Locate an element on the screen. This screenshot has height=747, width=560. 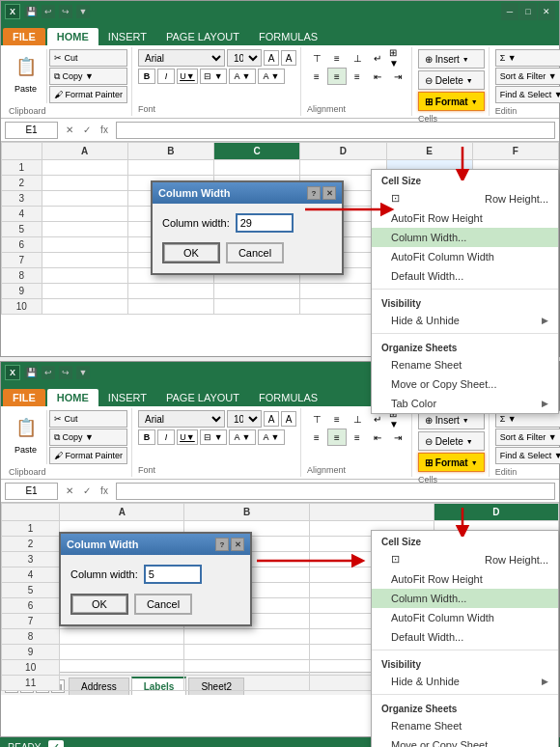
font-size-select-top: 10 is located at coordinates (244, 58).